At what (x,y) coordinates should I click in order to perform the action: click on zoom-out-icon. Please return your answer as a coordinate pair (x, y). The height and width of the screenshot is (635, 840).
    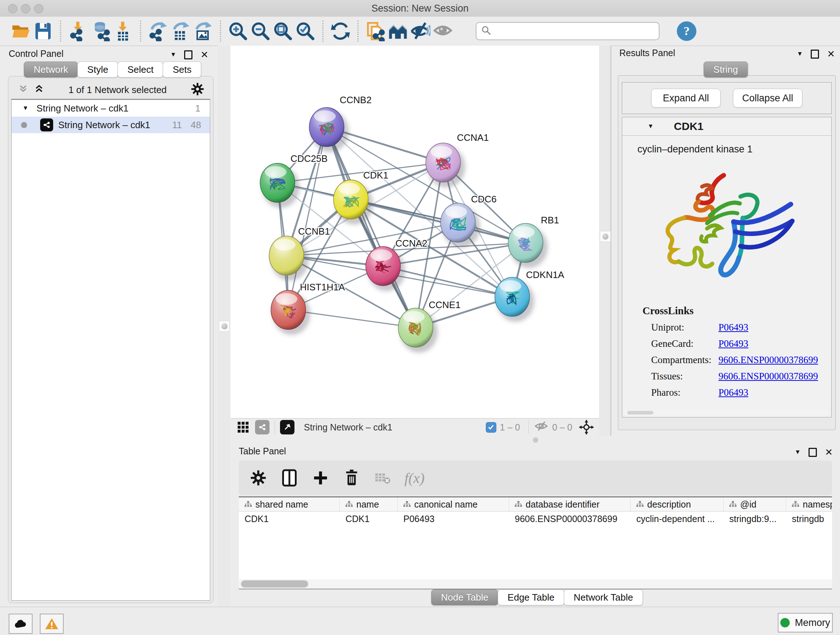
    Looking at the image, I should click on (261, 31).